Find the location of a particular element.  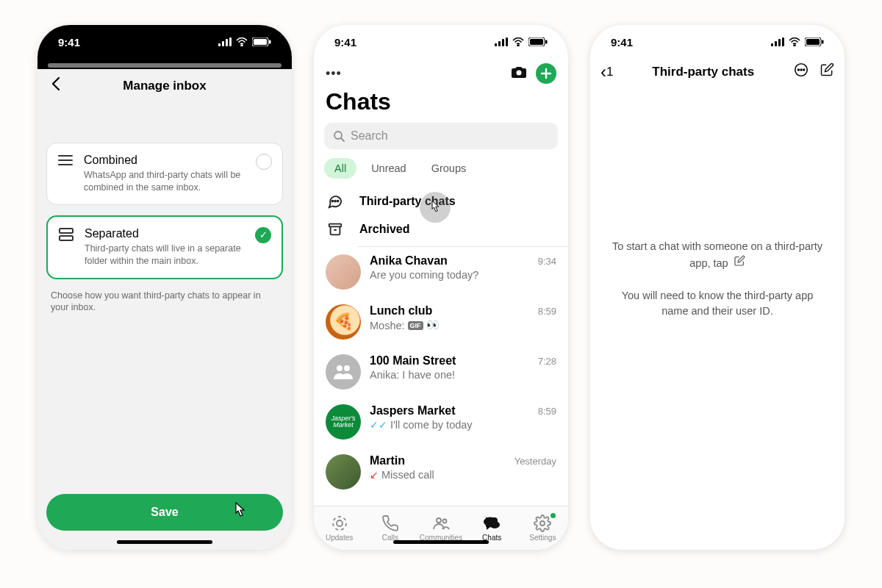

empty-line1: To start a chat with someone on a third-… is located at coordinates (717, 254).